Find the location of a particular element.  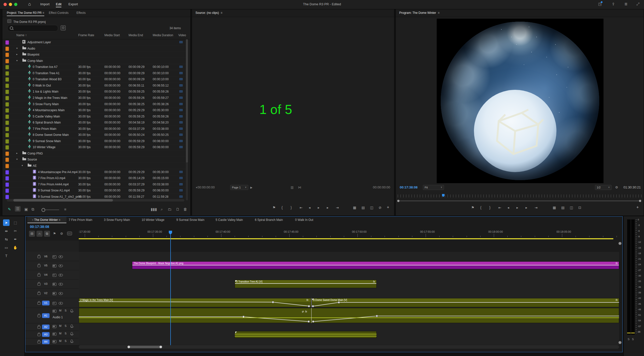

item-name: 2 Magic in the Trees Main is located at coordinates (50, 98).